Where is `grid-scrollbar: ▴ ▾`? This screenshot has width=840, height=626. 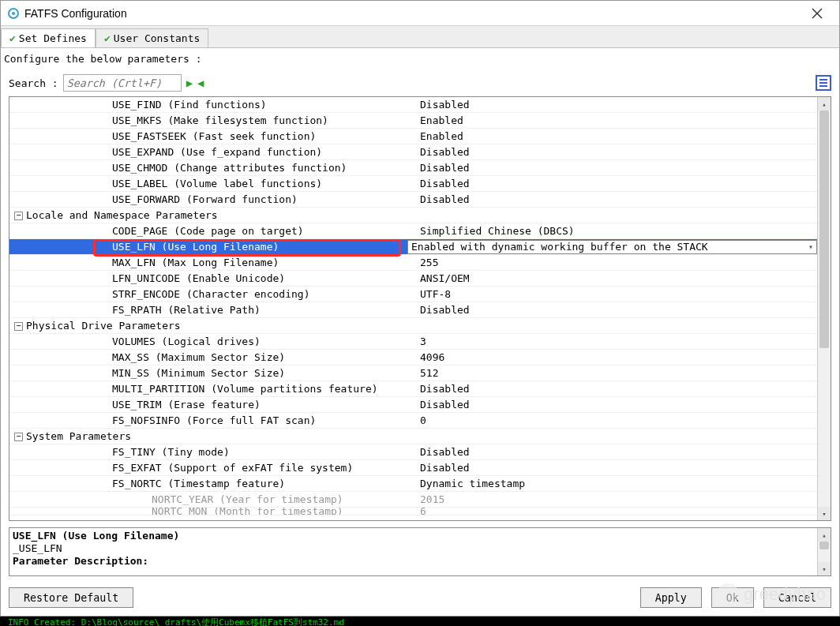 grid-scrollbar: ▴ ▾ is located at coordinates (824, 309).